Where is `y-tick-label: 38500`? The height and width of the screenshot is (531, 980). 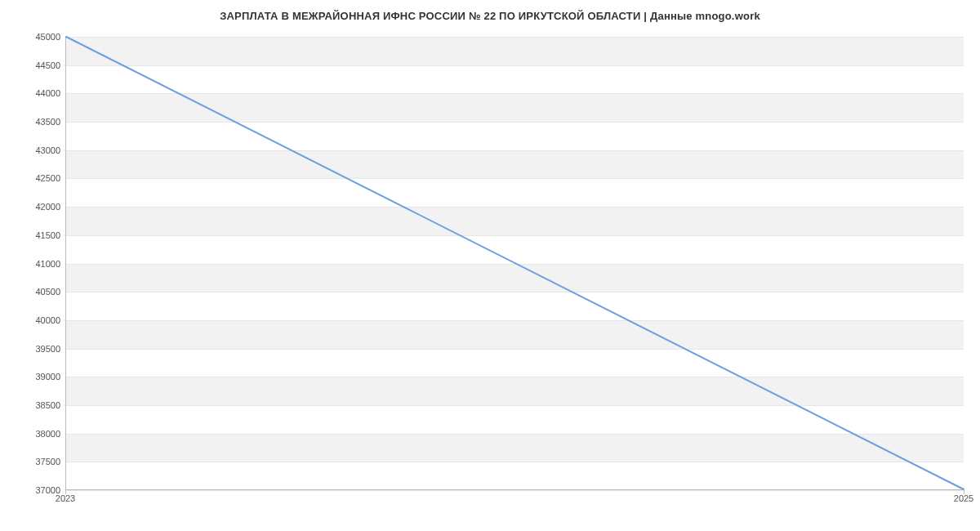 y-tick-label: 38500 is located at coordinates (36, 405).